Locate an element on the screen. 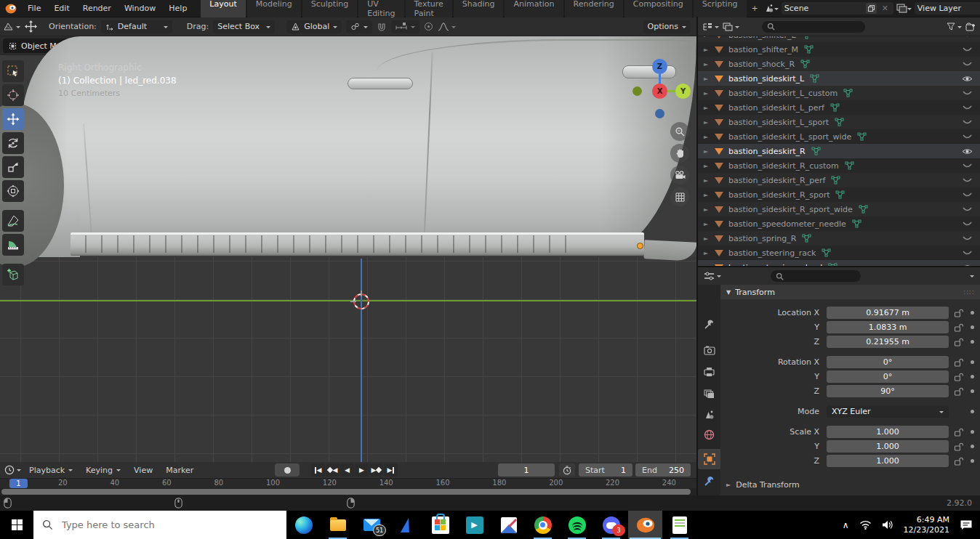 The width and height of the screenshot is (980, 539). tool-annotate is located at coordinates (13, 221).